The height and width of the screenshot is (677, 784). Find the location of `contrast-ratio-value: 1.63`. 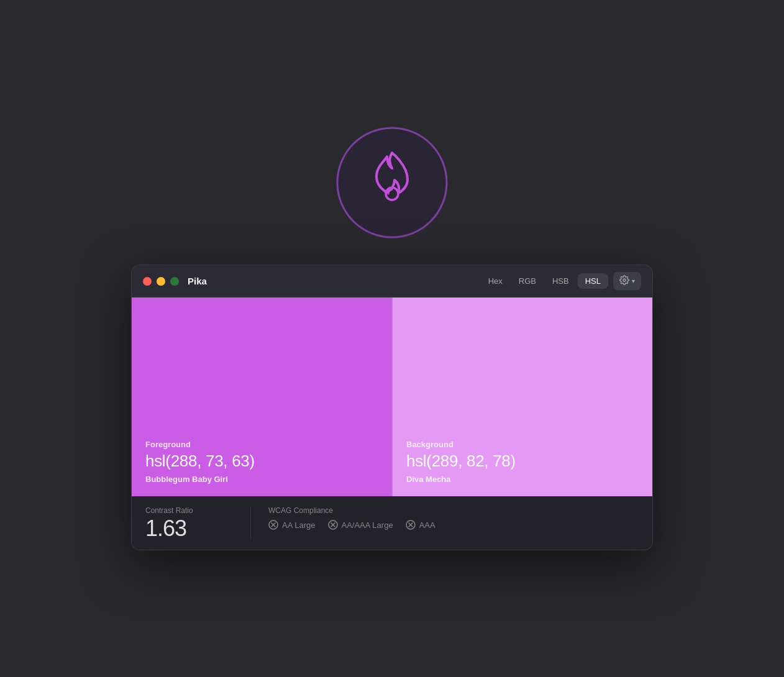

contrast-ratio-value: 1.63 is located at coordinates (189, 529).